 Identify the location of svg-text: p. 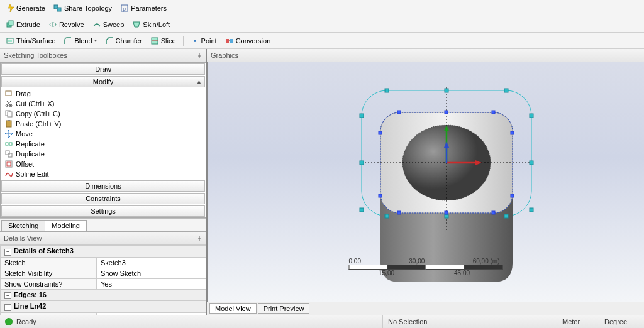
(125, 9).